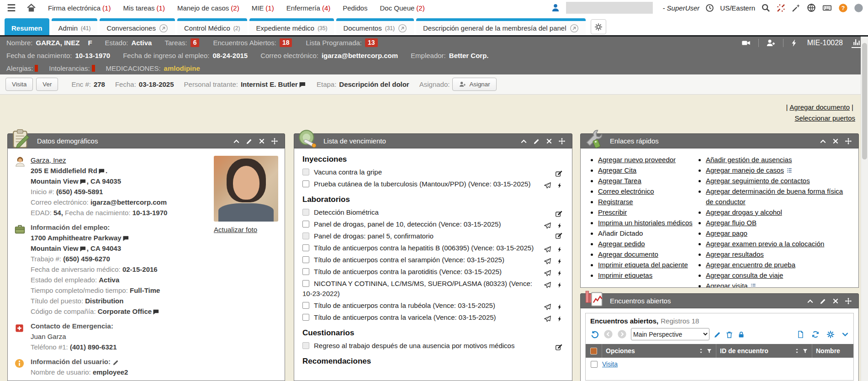 The width and height of the screenshot is (868, 381). Describe the element at coordinates (794, 42) in the screenshot. I see `lightning-icon` at that location.